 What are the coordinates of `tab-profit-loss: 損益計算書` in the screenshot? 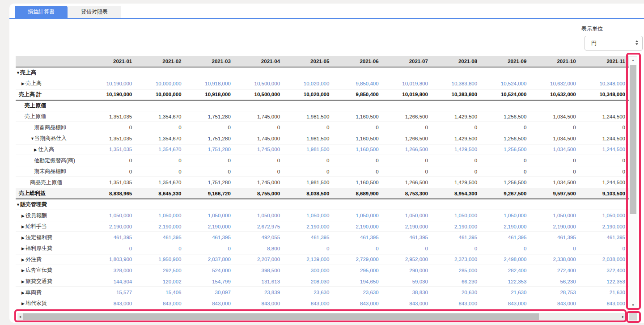 It's located at (41, 12).